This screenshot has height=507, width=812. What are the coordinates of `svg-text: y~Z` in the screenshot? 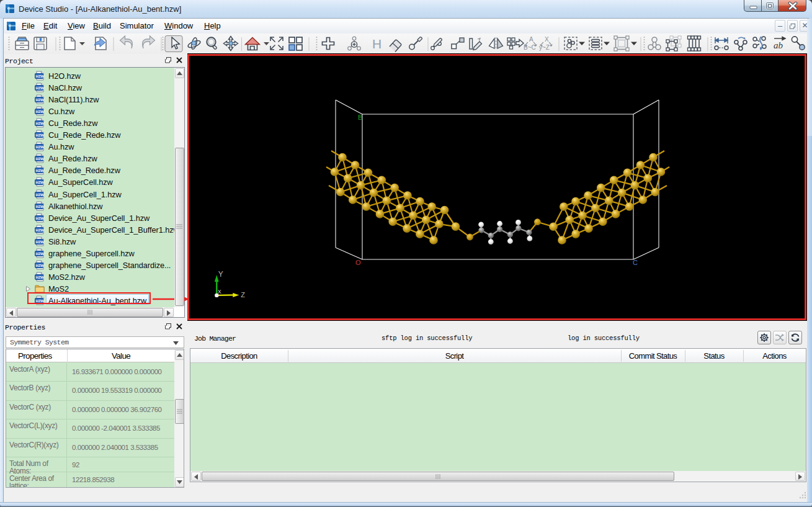 It's located at (545, 47).